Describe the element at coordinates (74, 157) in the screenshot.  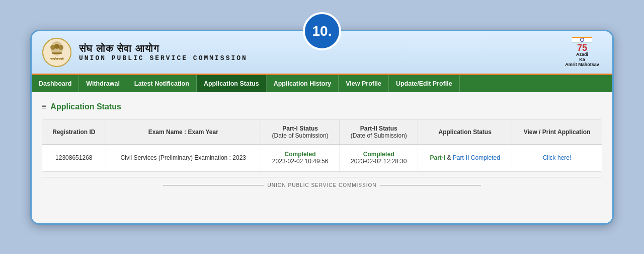
I see `cell-registration-id: 12308651268` at that location.